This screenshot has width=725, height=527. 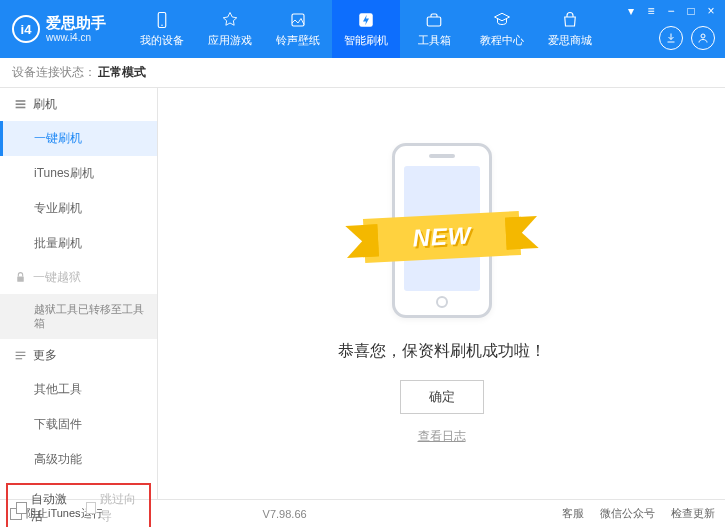 I want to click on list-icon, so click(x=20, y=104).